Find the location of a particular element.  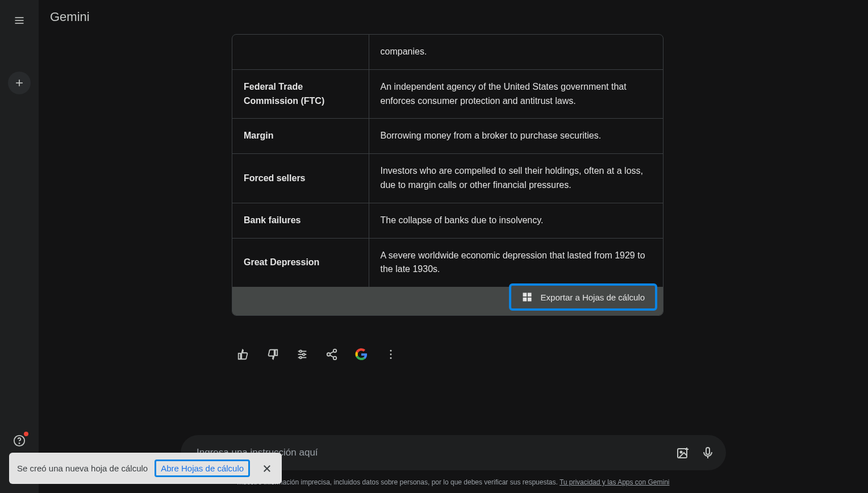

menu-button is located at coordinates (19, 20).